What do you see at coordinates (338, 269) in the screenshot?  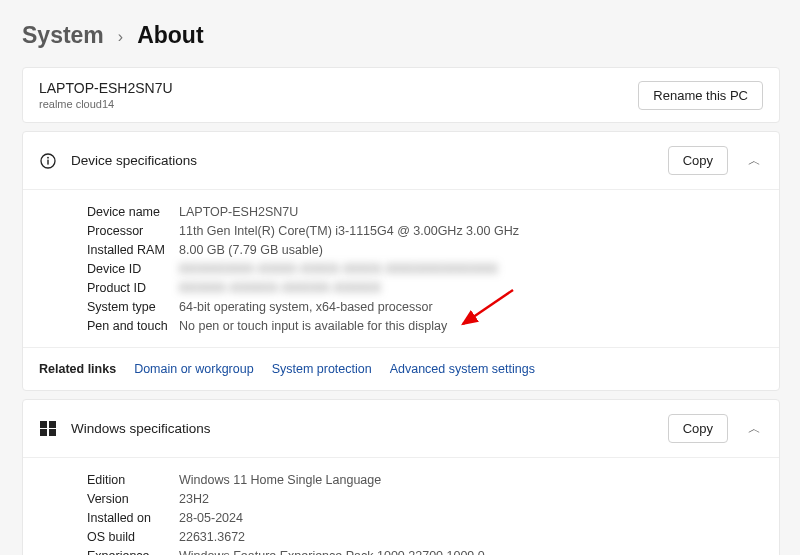 I see `spec-value-redacted: XXXXXXXX-XXXX-XXXX-XXXX-XXXXXXXXXXXX` at bounding box center [338, 269].